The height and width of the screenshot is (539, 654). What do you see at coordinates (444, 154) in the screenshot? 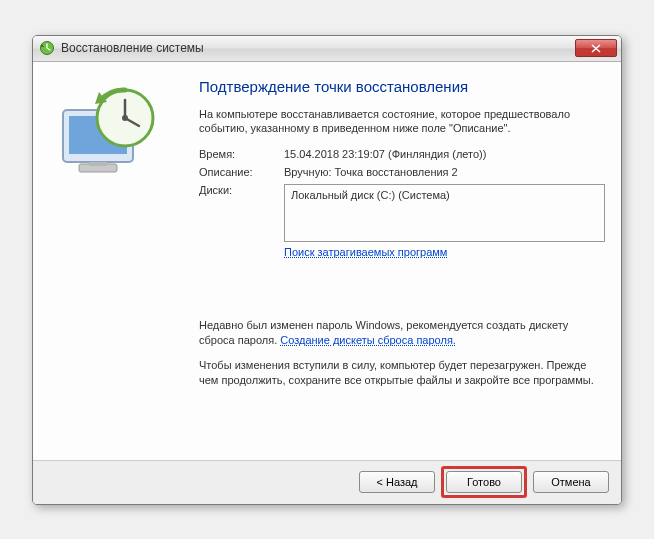
I see `time-value: 15.04.2018 23:19:07 (Финляндия (лето))` at bounding box center [444, 154].